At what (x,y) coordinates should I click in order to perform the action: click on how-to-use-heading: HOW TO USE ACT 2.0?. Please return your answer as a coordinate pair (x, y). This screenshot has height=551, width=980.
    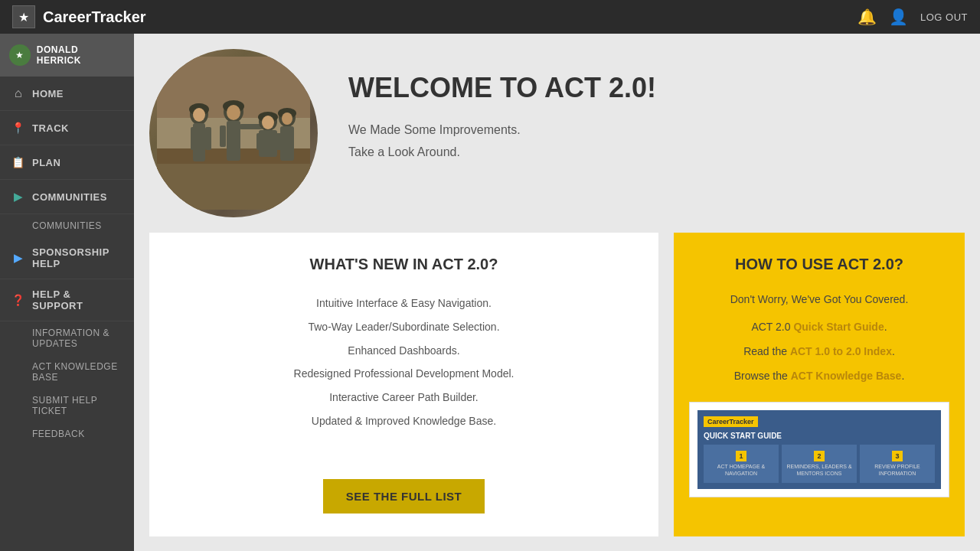
    Looking at the image, I should click on (819, 265).